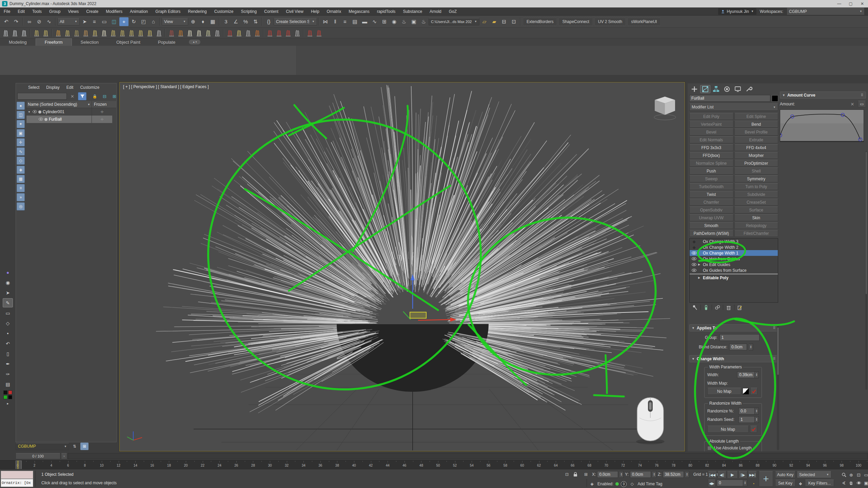 This screenshot has width=868, height=488. I want to click on display-filter-icon-2: ✦, so click(21, 124).